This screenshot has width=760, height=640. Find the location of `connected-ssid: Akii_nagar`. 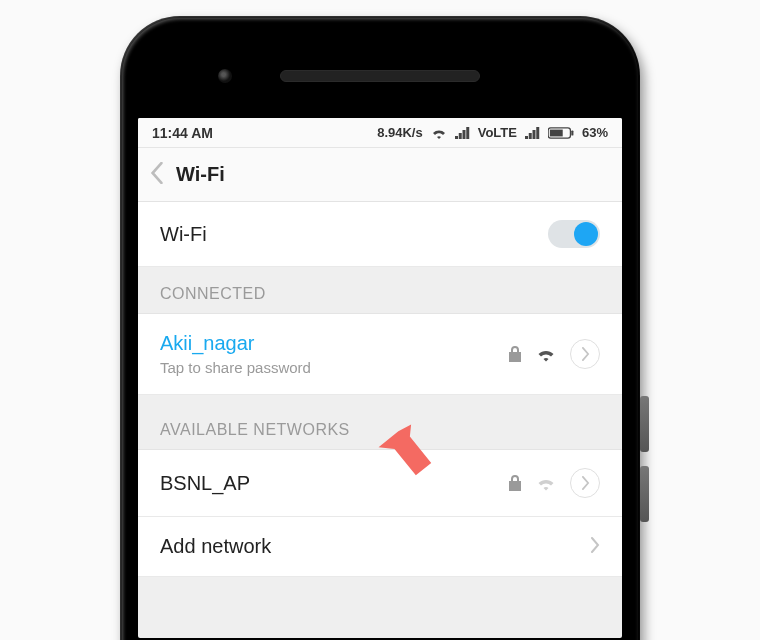

connected-ssid: Akii_nagar is located at coordinates (334, 344).